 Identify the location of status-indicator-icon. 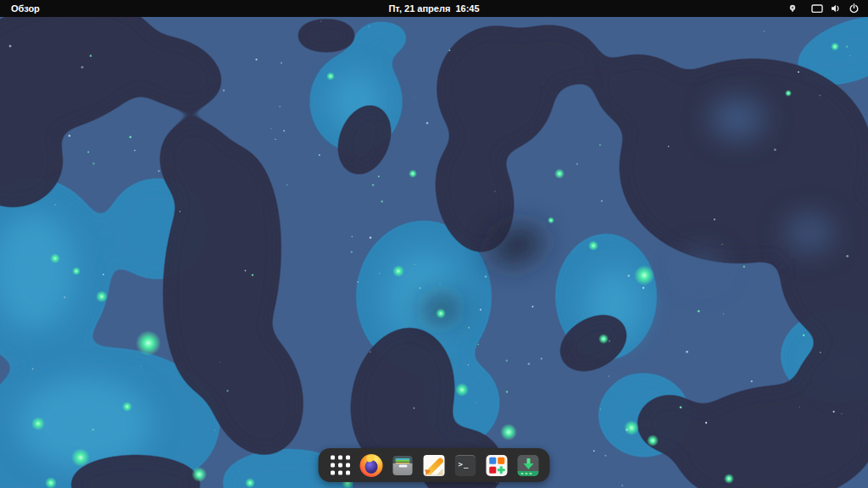
(793, 8).